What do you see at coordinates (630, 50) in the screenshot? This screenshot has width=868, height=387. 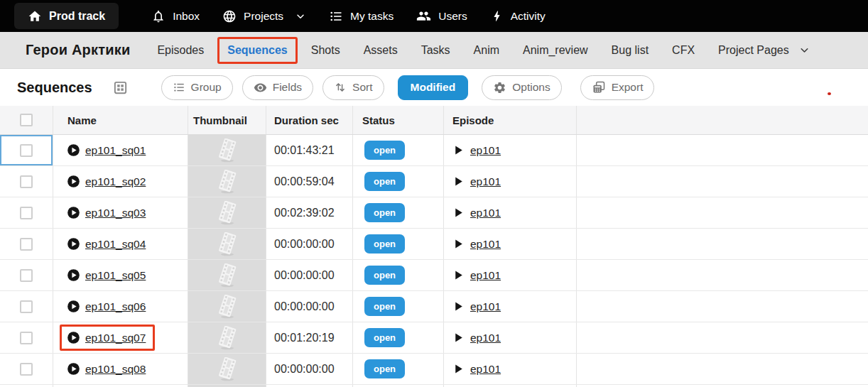 I see `tab-bug-list: Bug list` at bounding box center [630, 50].